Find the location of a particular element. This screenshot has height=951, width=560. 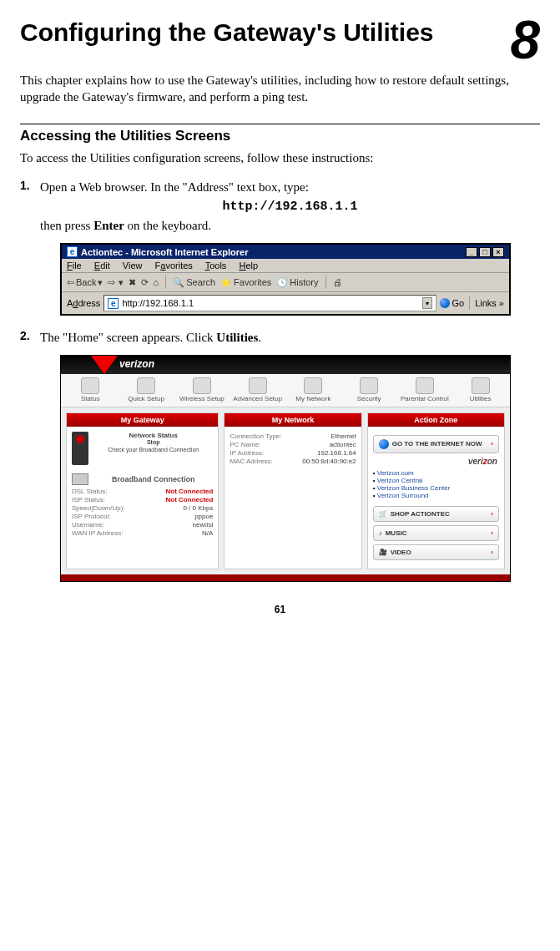

ip-address-value: 192.168.1.64 is located at coordinates (337, 453).